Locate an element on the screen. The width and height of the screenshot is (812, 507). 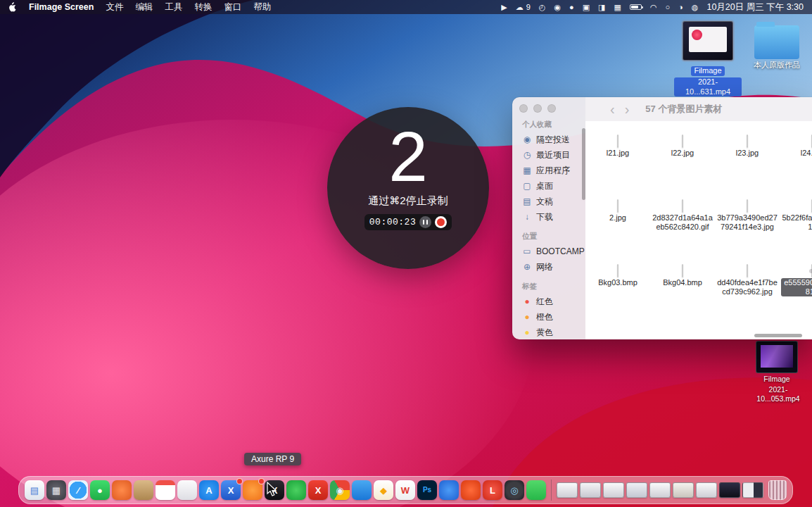
menu-edit: 编辑 is located at coordinates (144, 7).